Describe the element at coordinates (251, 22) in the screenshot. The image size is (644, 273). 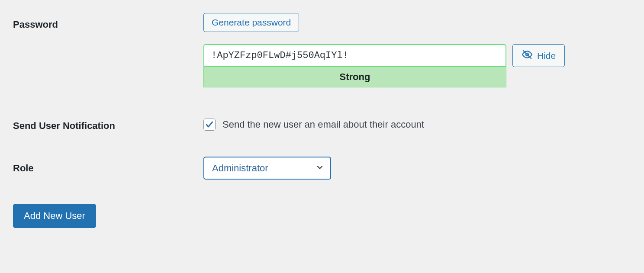
I see `generate-password-button: Generate password` at that location.